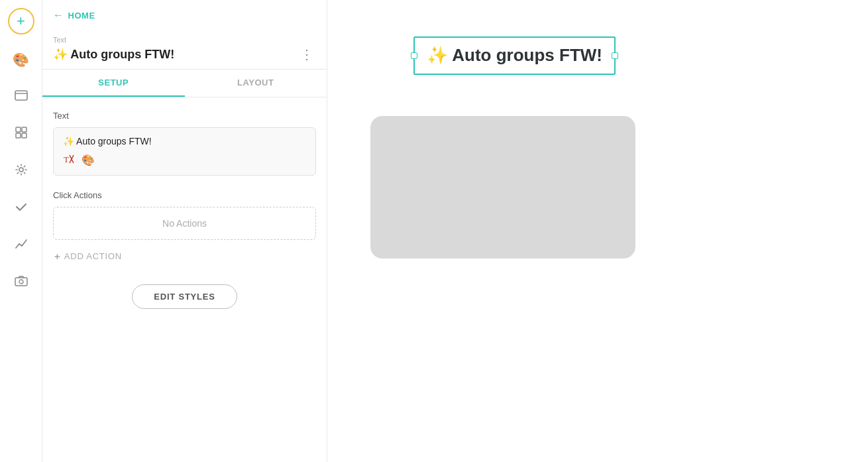 The image size is (868, 462). I want to click on back-nav: ← HOME, so click(184, 13).